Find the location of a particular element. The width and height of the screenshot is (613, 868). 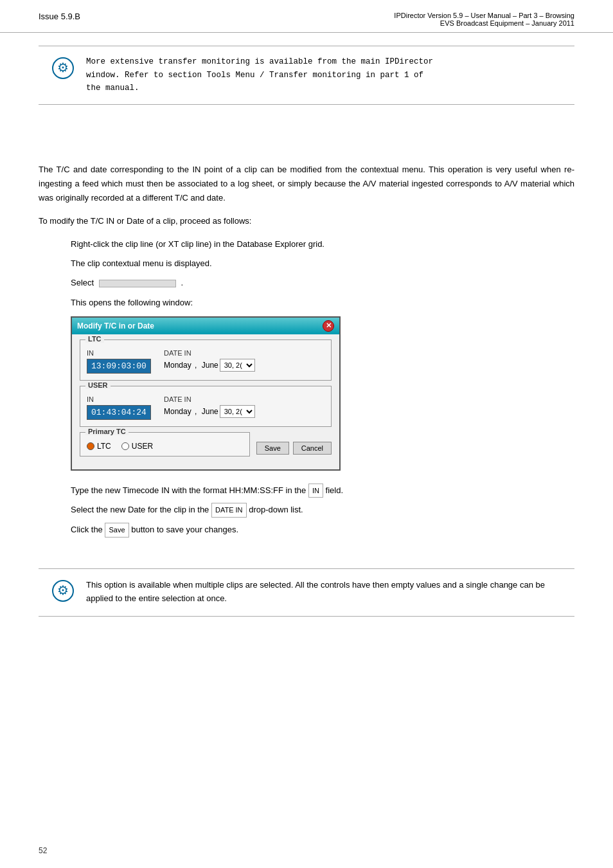

user-date-select: 30, 2( is located at coordinates (238, 411).